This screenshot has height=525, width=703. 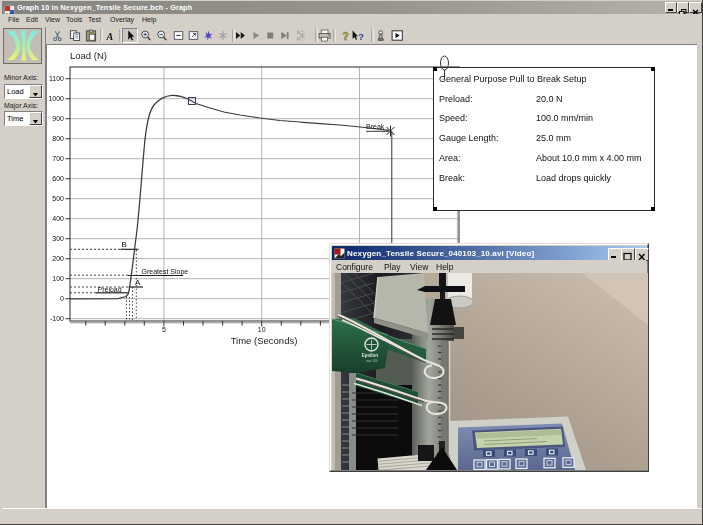 I want to click on svg-text: 10, so click(x=262, y=330).